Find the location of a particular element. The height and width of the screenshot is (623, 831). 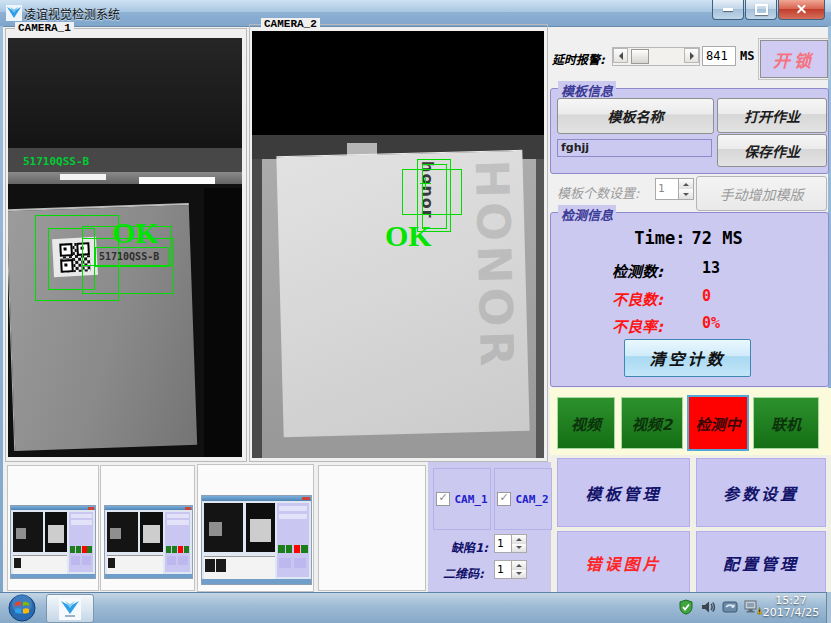

detect-count-value: 13 is located at coordinates (711, 268).